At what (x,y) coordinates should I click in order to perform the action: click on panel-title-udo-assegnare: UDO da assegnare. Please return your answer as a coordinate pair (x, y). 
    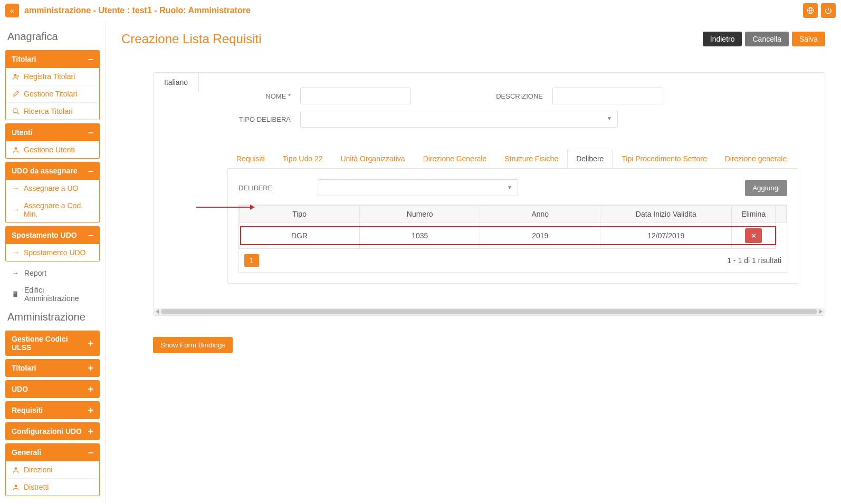
    Looking at the image, I should click on (44, 171).